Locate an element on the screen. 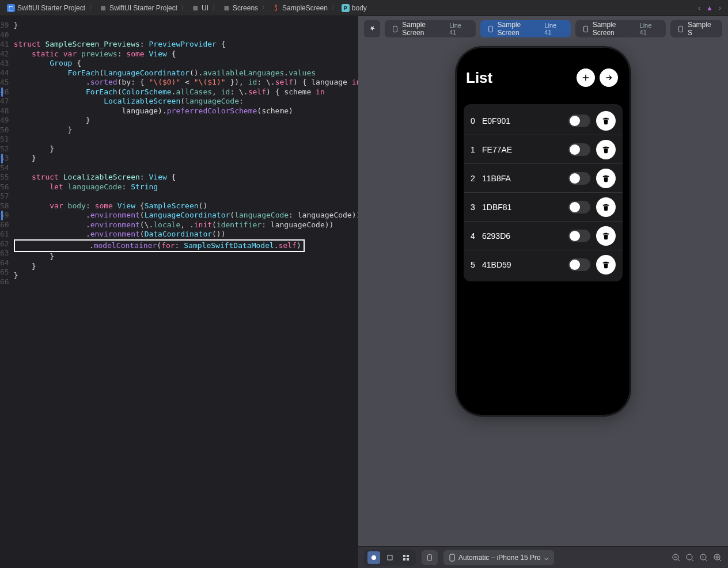 Image resolution: width=728 pixels, height=568 pixels. add-button is located at coordinates (586, 78).